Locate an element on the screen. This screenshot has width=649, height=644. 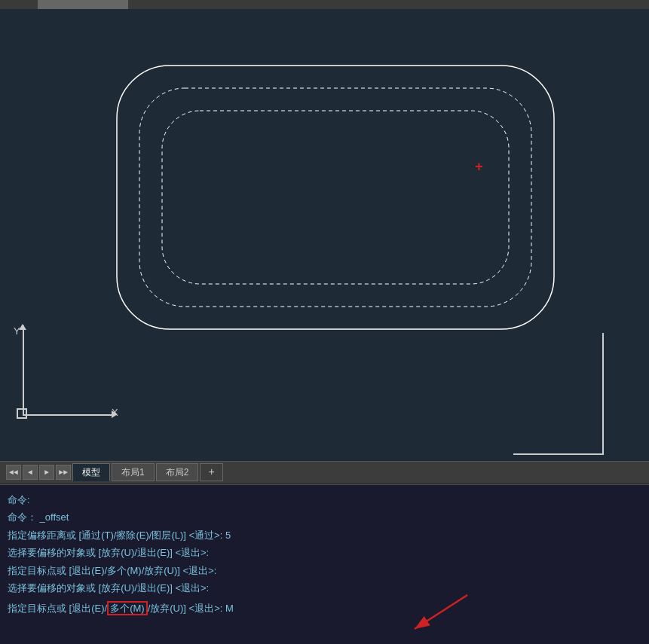
cmd-text-4: 选择要偏移的对象或 [放弃(U)/退出(E)] <退出>: is located at coordinates (109, 553).